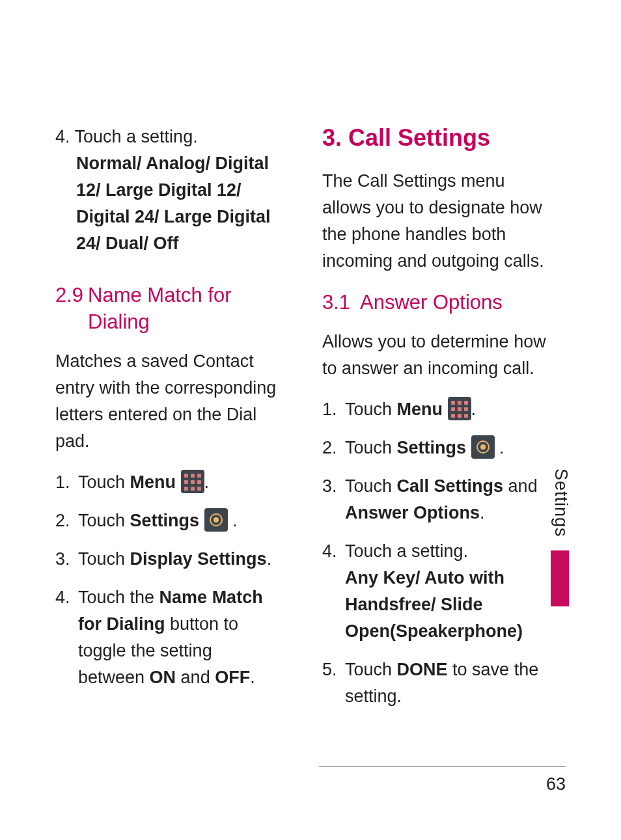  What do you see at coordinates (232, 677) in the screenshot?
I see `off-label: OFF` at bounding box center [232, 677].